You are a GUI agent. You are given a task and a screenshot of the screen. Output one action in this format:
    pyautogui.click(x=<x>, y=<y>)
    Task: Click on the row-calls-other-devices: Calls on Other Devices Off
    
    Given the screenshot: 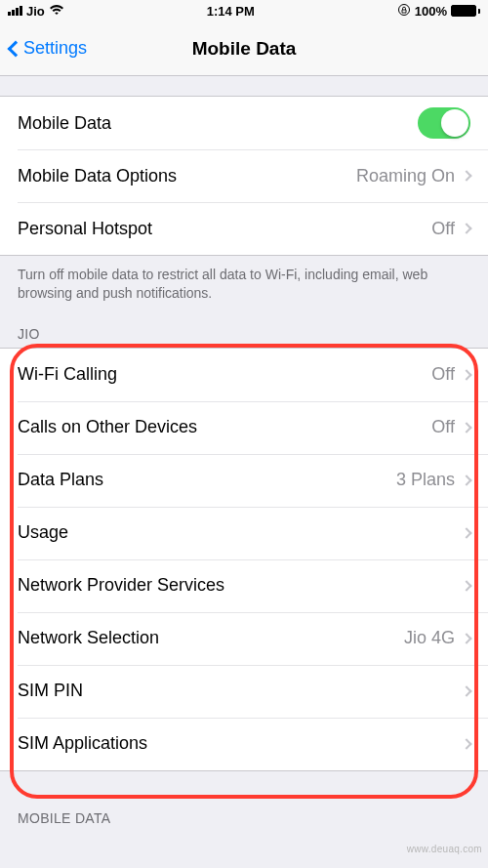 What is the action you would take?
    pyautogui.click(x=244, y=428)
    